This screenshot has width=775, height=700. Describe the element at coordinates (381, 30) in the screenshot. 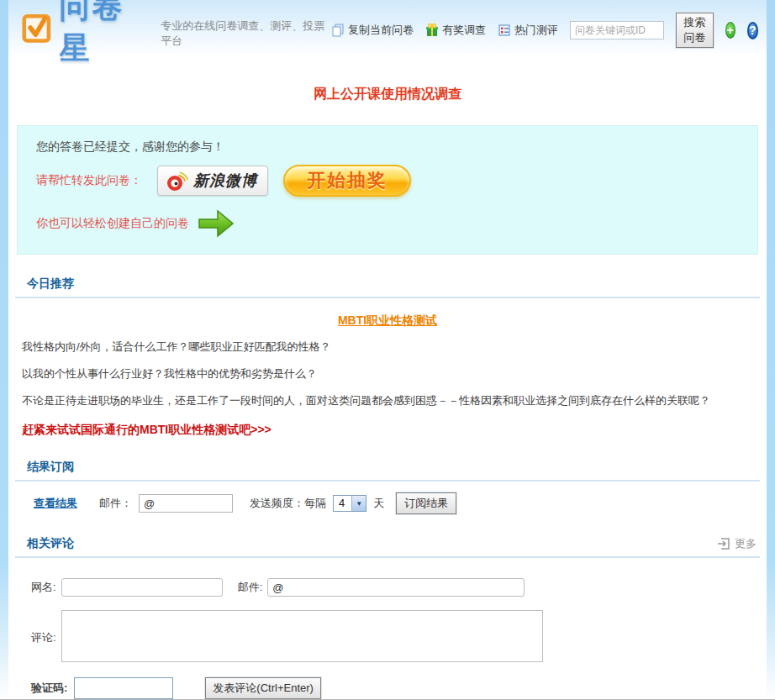

I see `nav-label: 复制当前问卷` at that location.